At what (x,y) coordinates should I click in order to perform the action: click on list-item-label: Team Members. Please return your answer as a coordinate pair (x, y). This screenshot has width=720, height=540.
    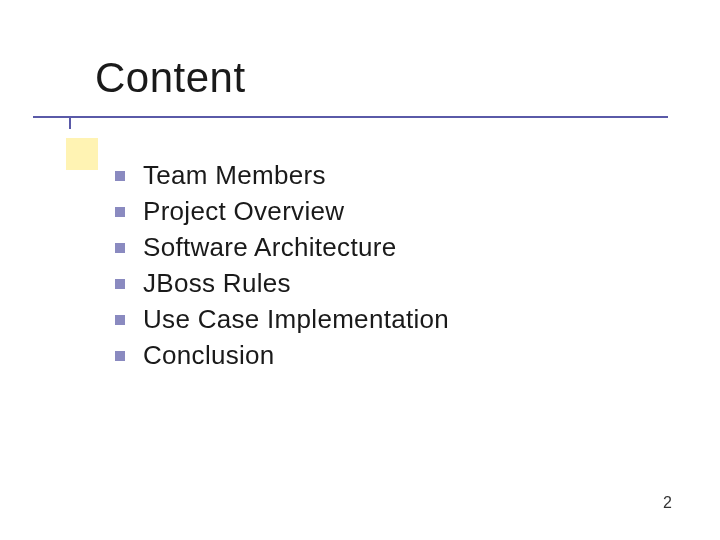
    Looking at the image, I should click on (234, 176).